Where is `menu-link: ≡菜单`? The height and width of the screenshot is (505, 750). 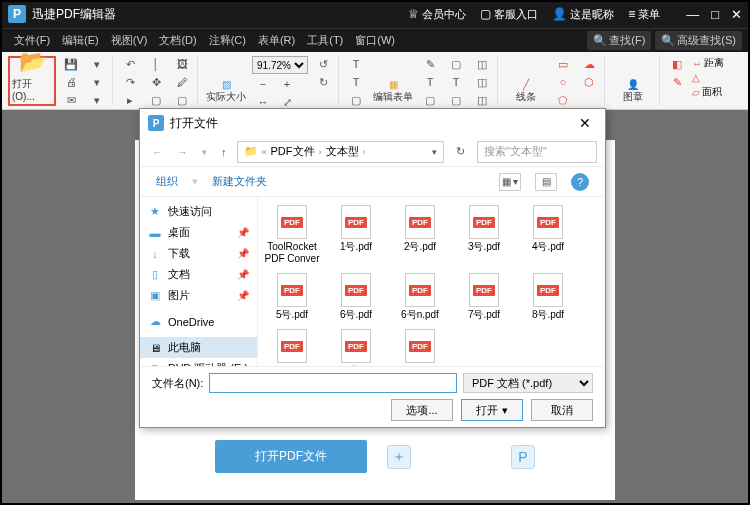
menu-link: ≡菜单 is located at coordinates (644, 14).